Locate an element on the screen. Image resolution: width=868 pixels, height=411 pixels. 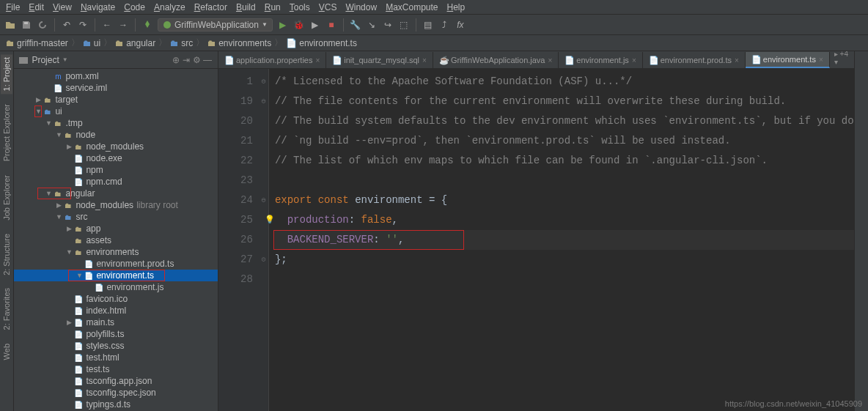
tab-application.properties: 📄application.properties× is located at coordinates (273, 60).